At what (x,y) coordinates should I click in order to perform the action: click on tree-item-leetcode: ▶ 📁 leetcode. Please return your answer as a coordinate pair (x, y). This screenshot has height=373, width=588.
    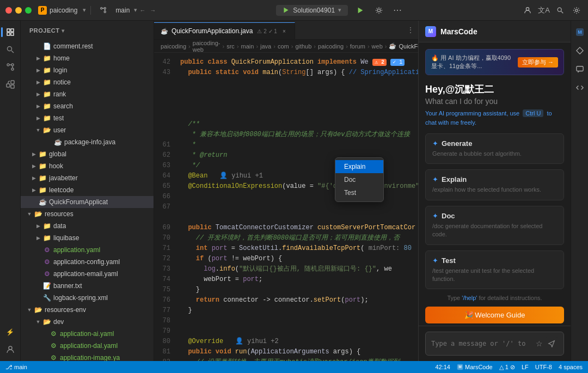
    Looking at the image, I should click on (87, 190).